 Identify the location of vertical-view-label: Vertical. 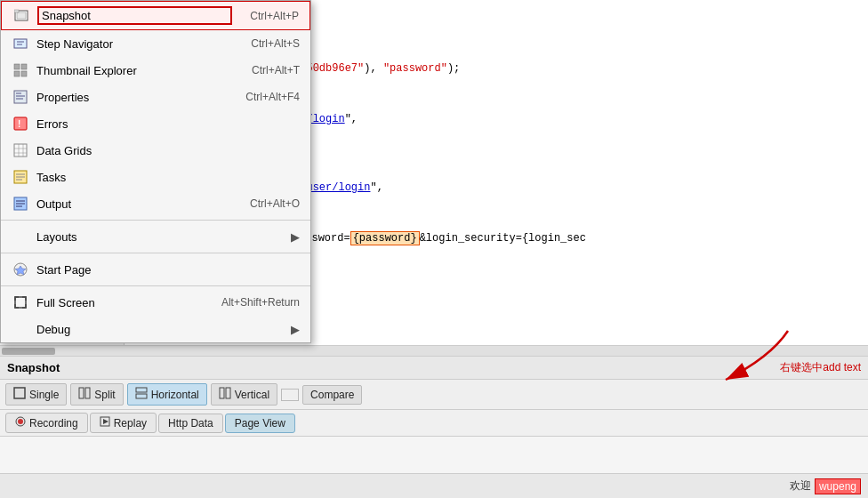
(253, 395).